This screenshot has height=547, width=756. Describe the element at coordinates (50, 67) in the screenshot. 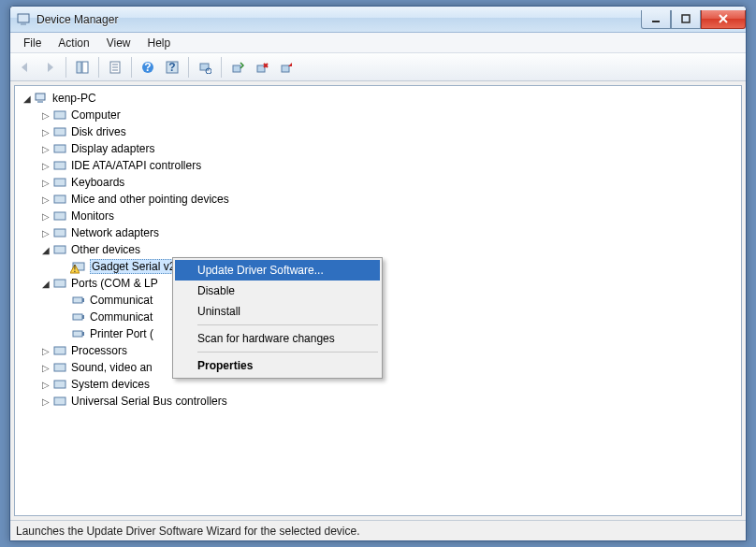

I see `nav-forward-button` at that location.